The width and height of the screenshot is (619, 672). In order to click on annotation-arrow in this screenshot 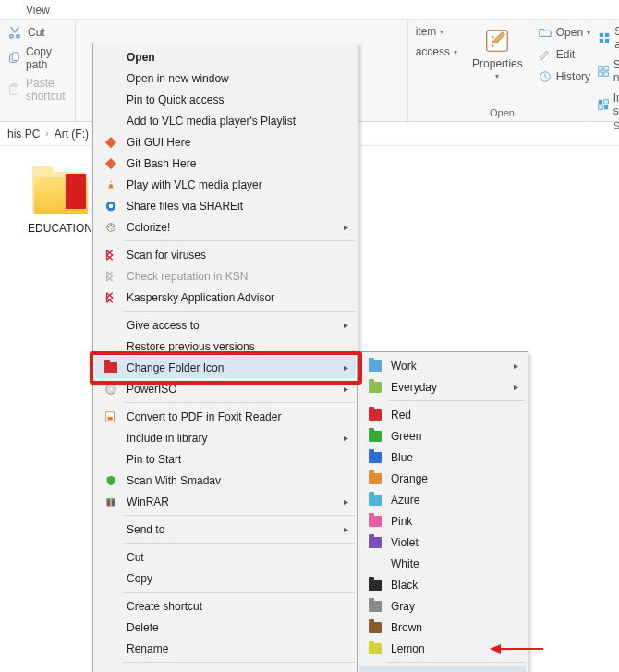, I will do `click(517, 651)`.